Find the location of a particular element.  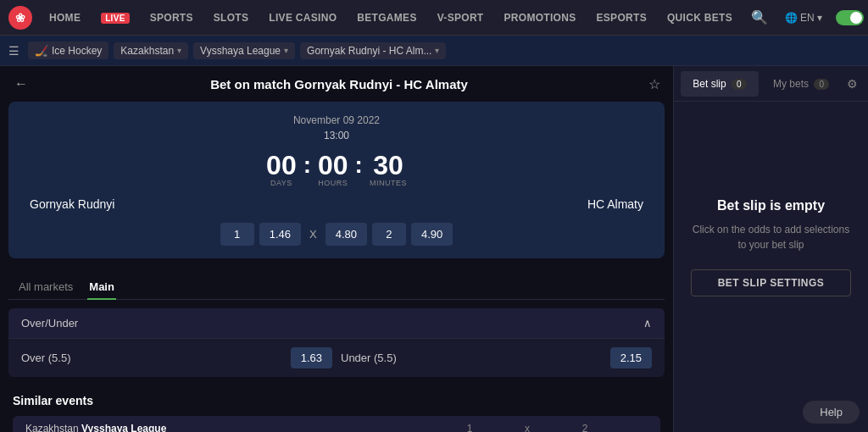

over-under-section: Over/Under ∧ Over (5.5) 1.63 Under (5.5)… is located at coordinates (337, 342).